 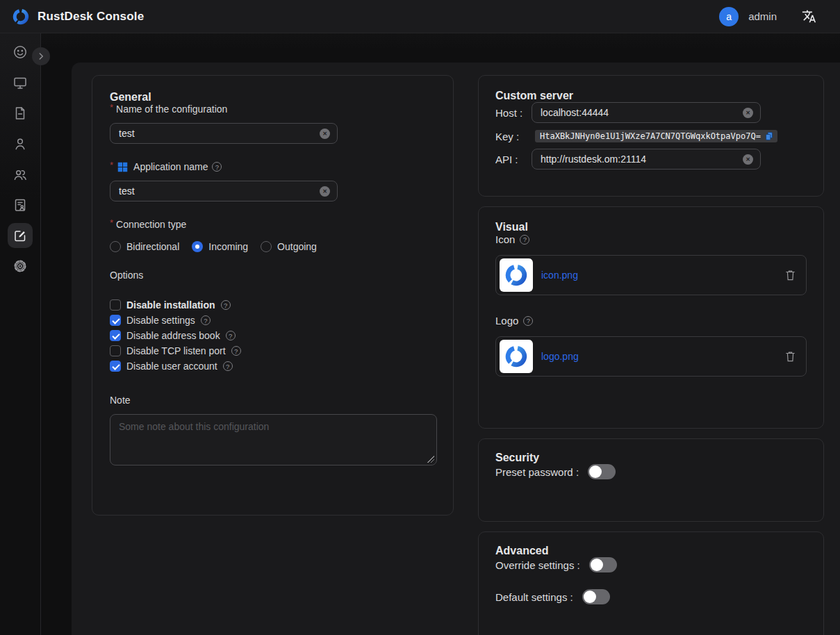 What do you see at coordinates (41, 56) in the screenshot?
I see `chevron-right-icon` at bounding box center [41, 56].